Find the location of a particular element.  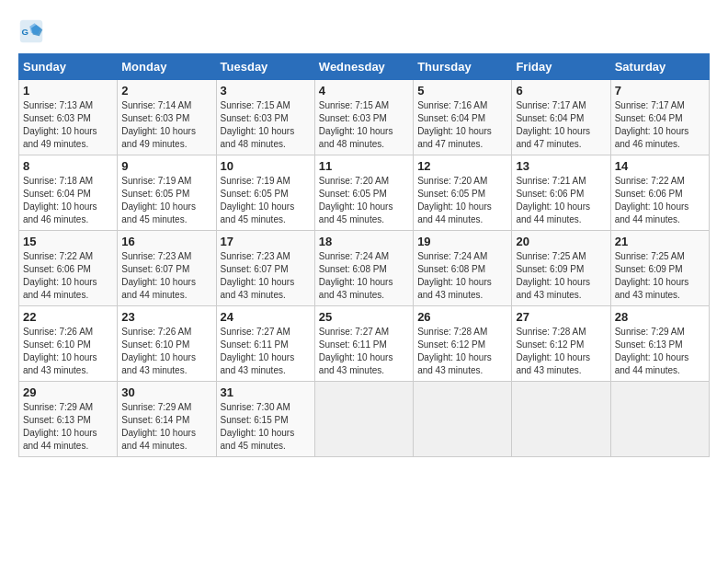

header: G is located at coordinates (364, 31).